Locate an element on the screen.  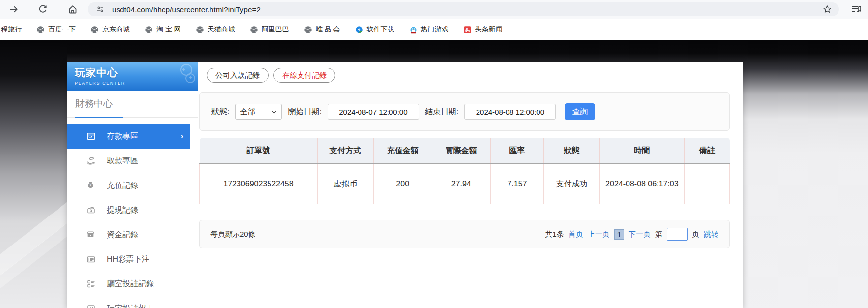
sidebar-item: 提現記錄 › is located at coordinates (129, 210).